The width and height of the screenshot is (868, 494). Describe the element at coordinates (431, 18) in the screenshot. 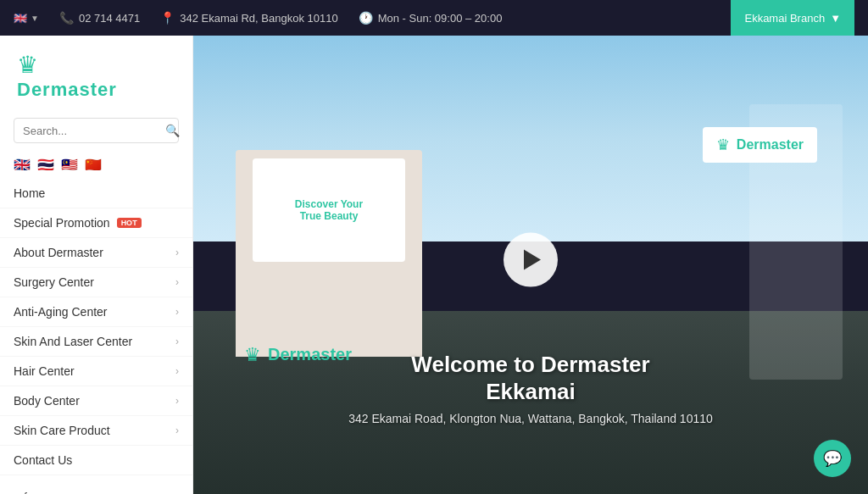

I see `hours-info: 🕐 Mon - Sun: 09:00 – 20:00` at that location.